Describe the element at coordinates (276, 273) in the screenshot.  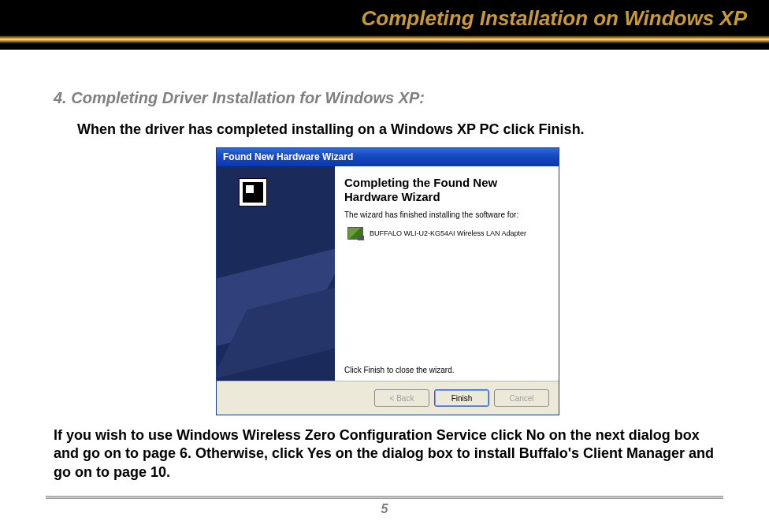
I see `wizard-sidebar-graphic` at that location.